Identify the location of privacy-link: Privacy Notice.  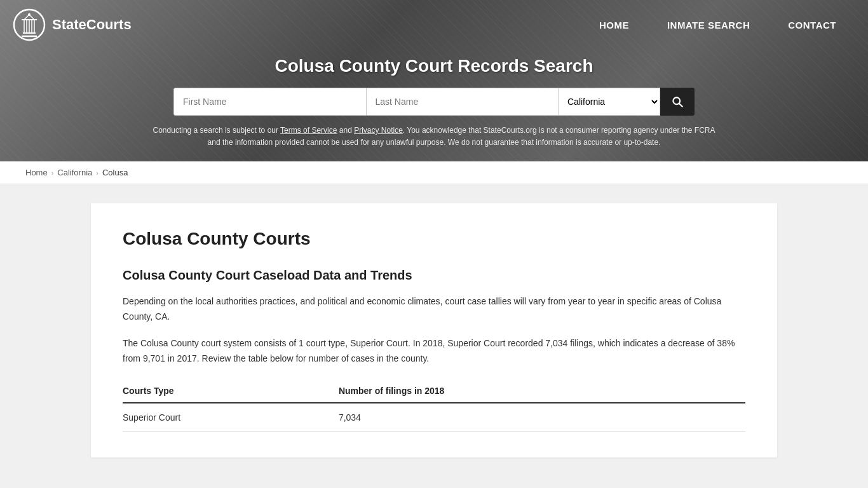
(379, 130).